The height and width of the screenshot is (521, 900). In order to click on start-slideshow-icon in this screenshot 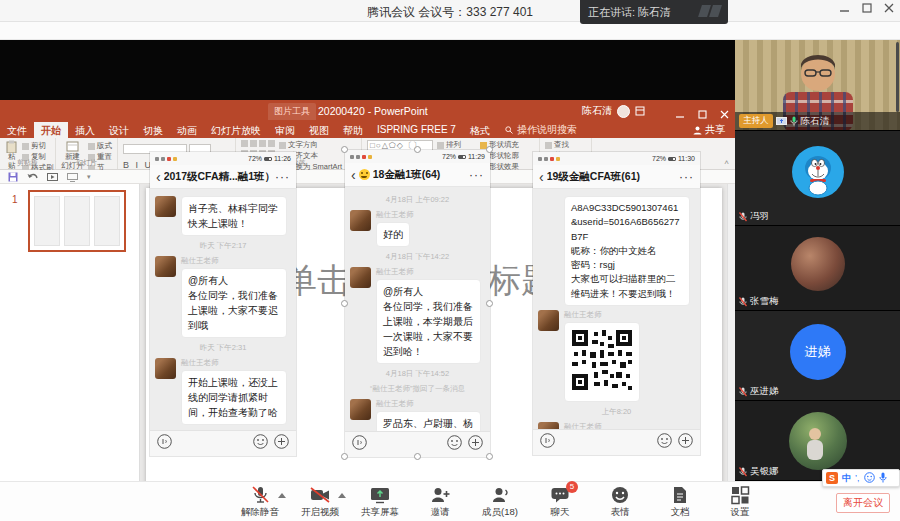, I will do `click(52, 177)`.